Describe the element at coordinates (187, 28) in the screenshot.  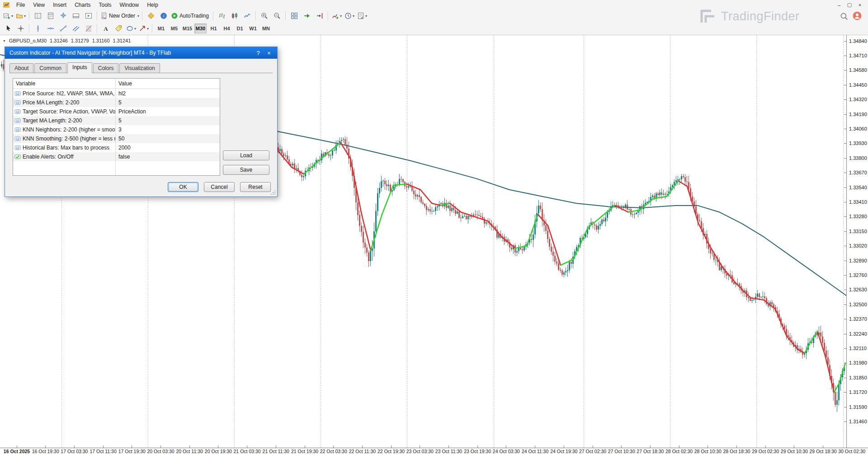
I see `timeframe-m15: M15` at that location.